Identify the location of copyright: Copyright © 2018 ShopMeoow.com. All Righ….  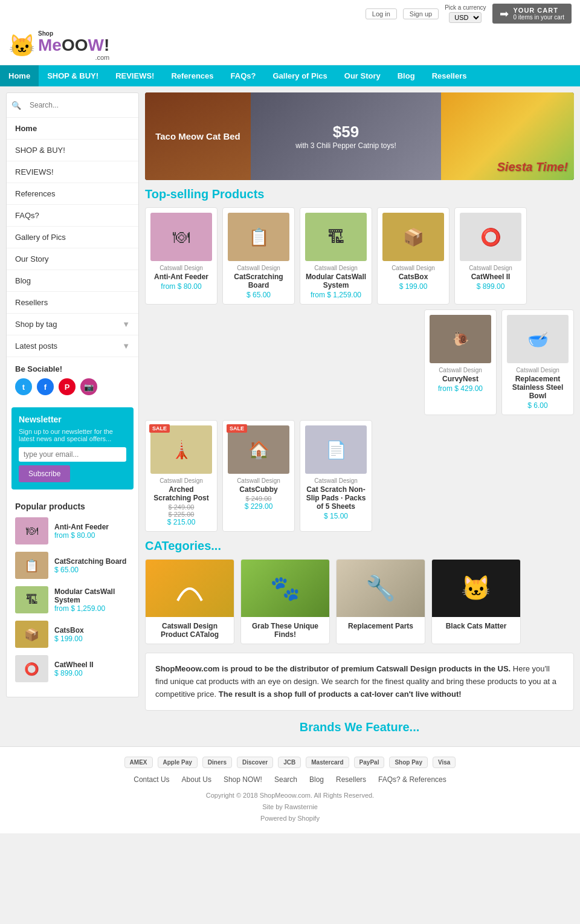
(290, 807).